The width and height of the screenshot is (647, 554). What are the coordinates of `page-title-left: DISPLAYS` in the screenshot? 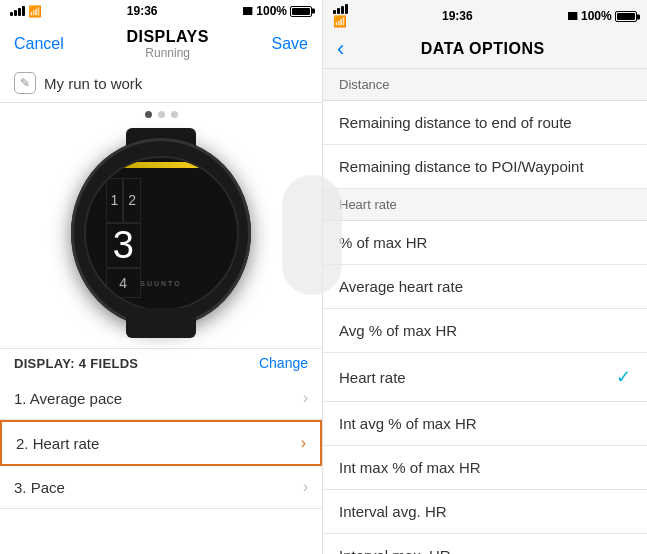 It's located at (168, 37).